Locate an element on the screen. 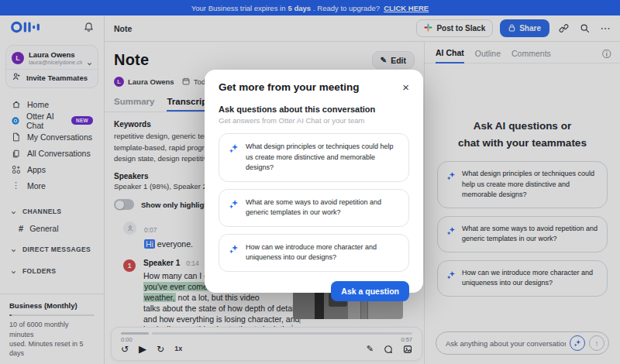 The image size is (620, 364). suggested-question-text: How can we introduce more character and … is located at coordinates (322, 252).